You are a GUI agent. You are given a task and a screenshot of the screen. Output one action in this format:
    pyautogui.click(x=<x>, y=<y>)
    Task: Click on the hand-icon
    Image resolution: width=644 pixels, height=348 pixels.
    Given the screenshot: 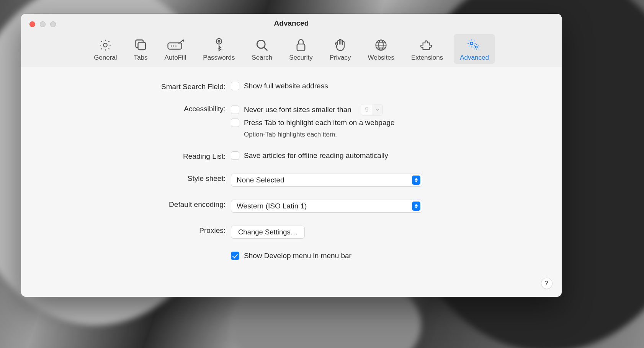 What is the action you would take?
    pyautogui.click(x=340, y=45)
    